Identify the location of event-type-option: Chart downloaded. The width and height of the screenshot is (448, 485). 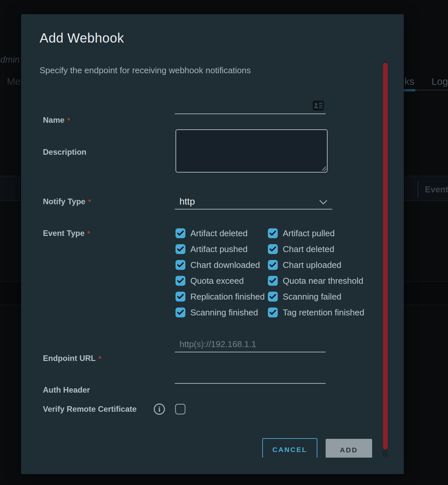
(222, 265).